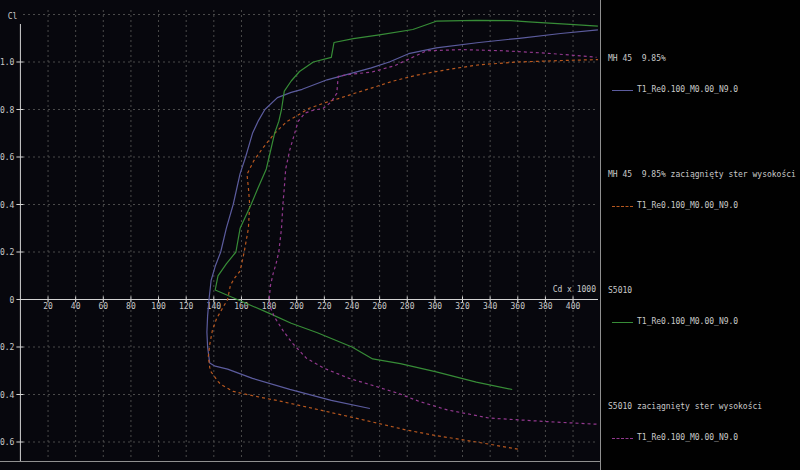  Describe the element at coordinates (574, 306) in the screenshot. I see `x-tick-label: 400` at that location.